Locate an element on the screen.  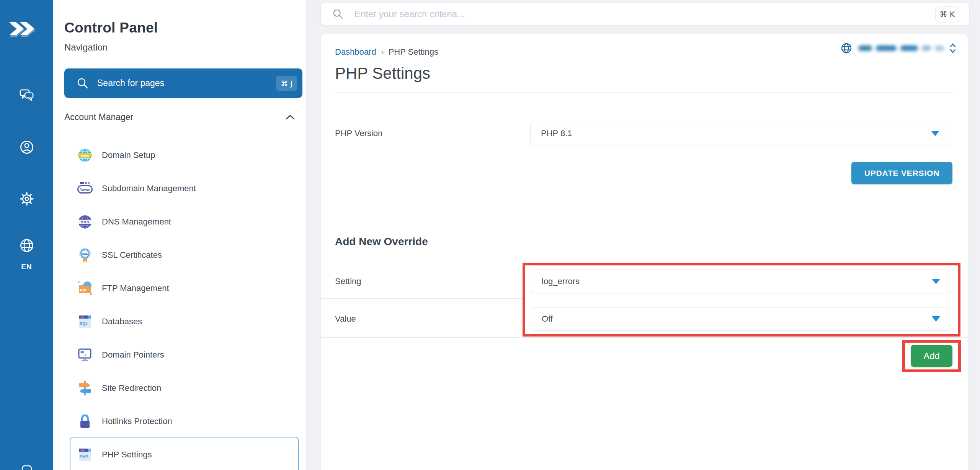
gear-icon is located at coordinates (27, 199).